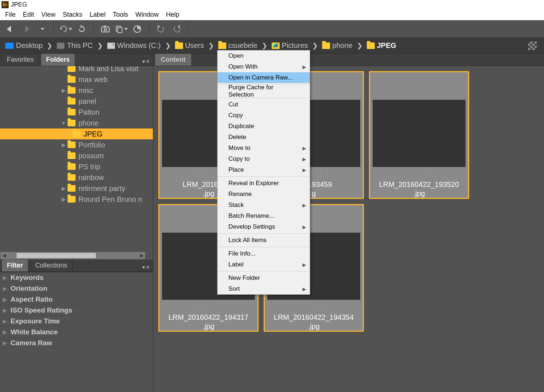 The image size is (544, 392). What do you see at coordinates (264, 265) in the screenshot?
I see `context-item-label: Label▶` at bounding box center [264, 265].